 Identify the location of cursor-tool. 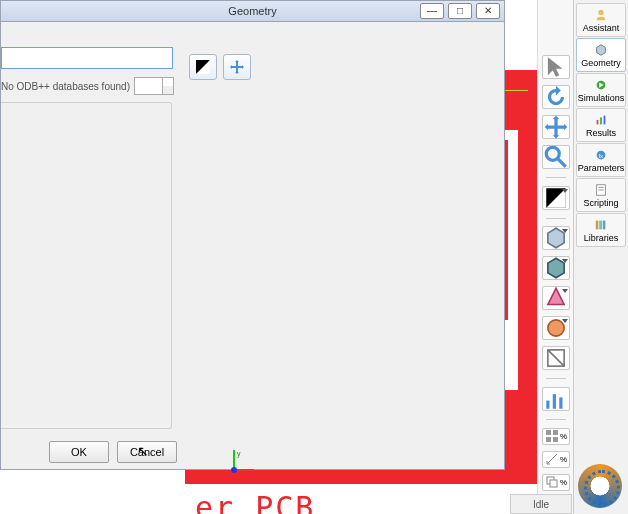
(556, 67).